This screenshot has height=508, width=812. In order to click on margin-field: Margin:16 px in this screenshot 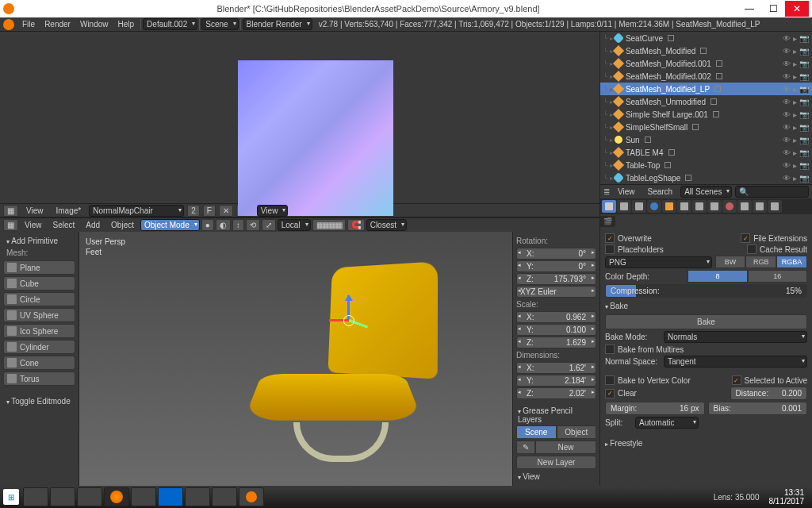, I will do `click(655, 408)`.